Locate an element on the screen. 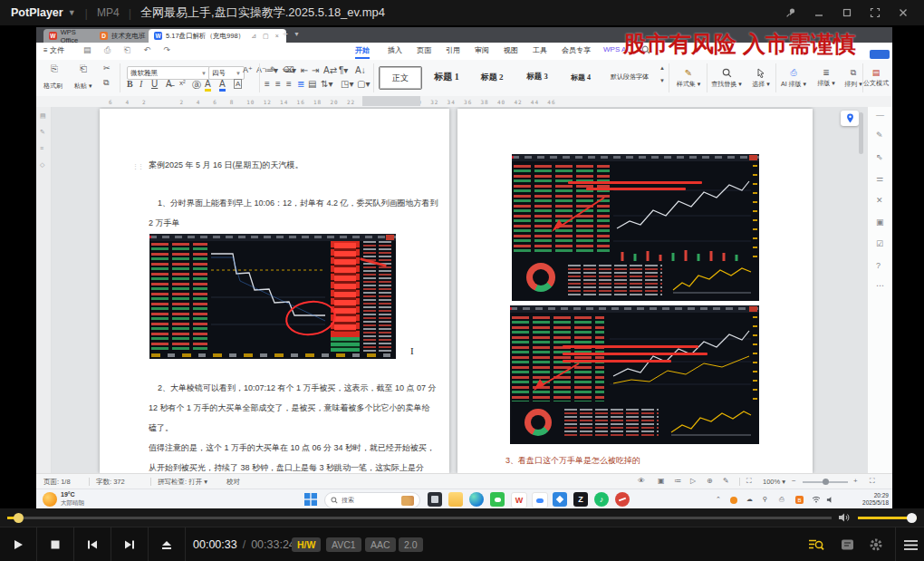 This screenshot has width=924, height=561. menu-view: 视图 is located at coordinates (511, 51).